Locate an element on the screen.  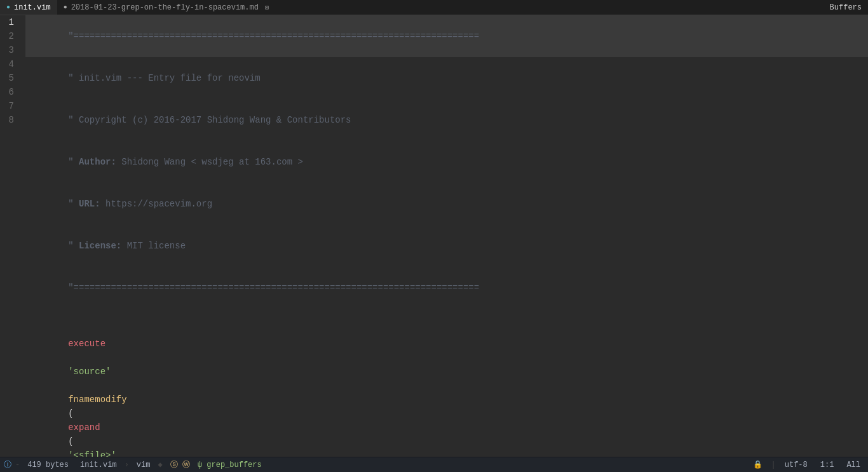
tab-grep-md-label: 2018-01-23-grep-on-the-fly-in-spacevim.m… is located at coordinates (165, 8).